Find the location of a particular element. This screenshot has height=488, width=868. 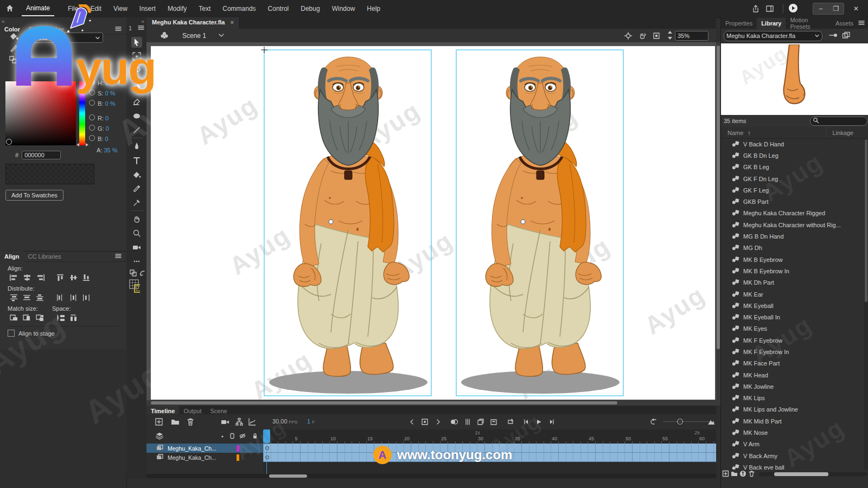

snapping-grid-icon is located at coordinates (135, 286).